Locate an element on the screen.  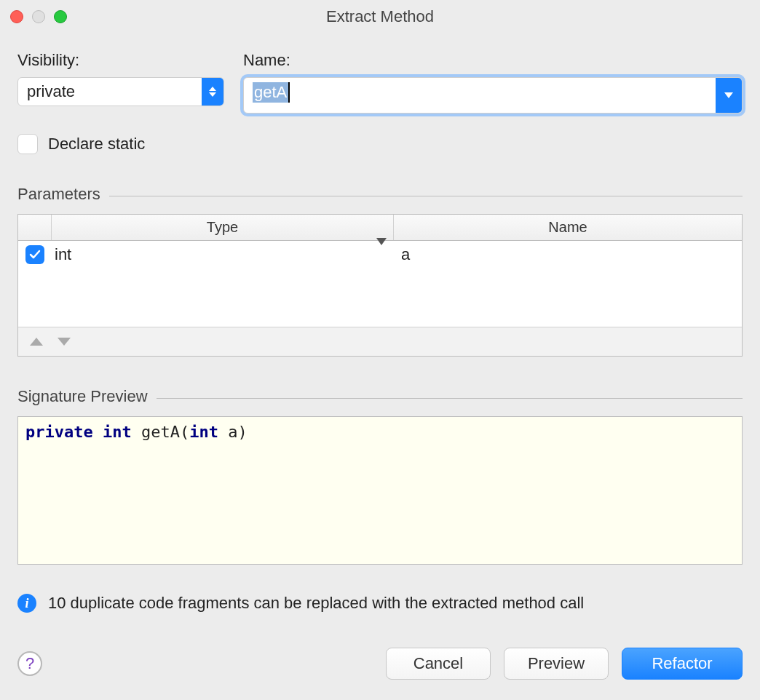
check-icon is located at coordinates (35, 255).